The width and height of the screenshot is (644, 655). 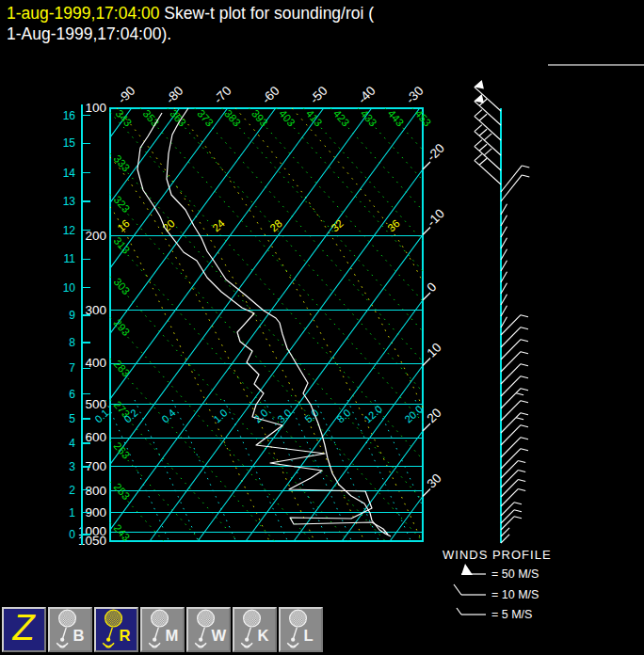 What do you see at coordinates (70, 630) in the screenshot?
I see `balloon-icon: B` at bounding box center [70, 630].